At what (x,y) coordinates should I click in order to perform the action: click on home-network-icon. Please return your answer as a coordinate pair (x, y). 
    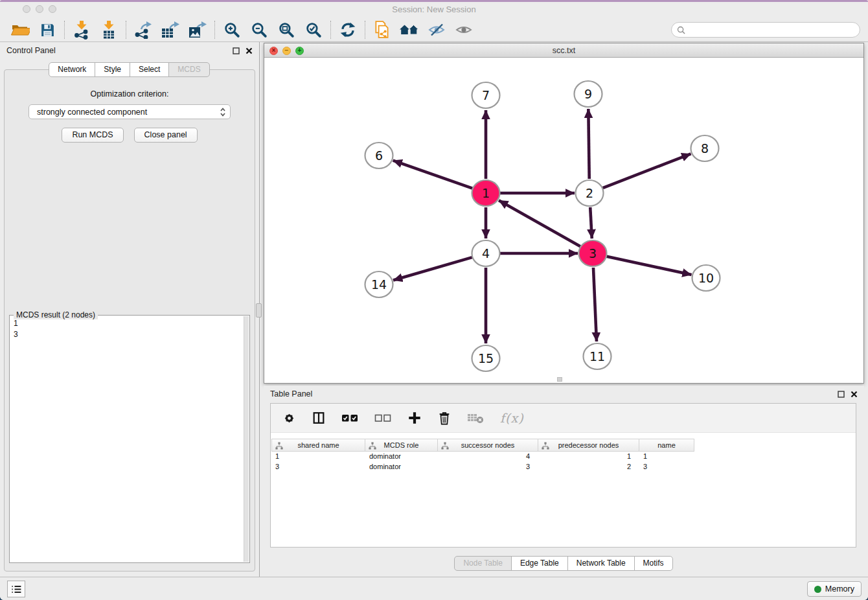
    Looking at the image, I should click on (409, 30).